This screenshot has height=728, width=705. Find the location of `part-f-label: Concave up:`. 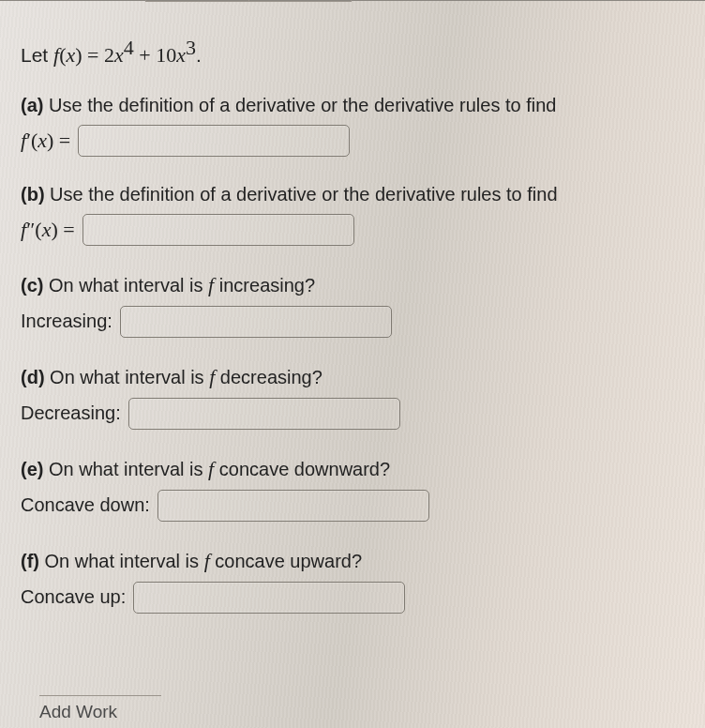

part-f-label: Concave up: is located at coordinates (73, 597).